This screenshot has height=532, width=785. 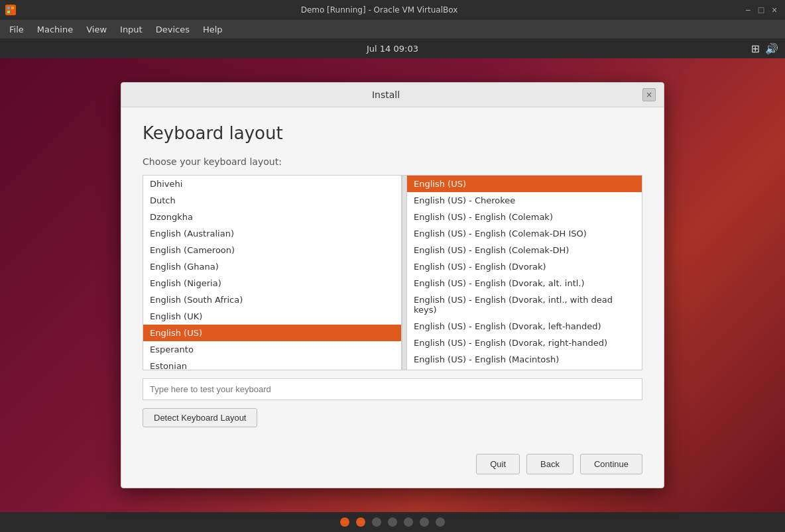 I want to click on close-button: ×, so click(x=774, y=10).